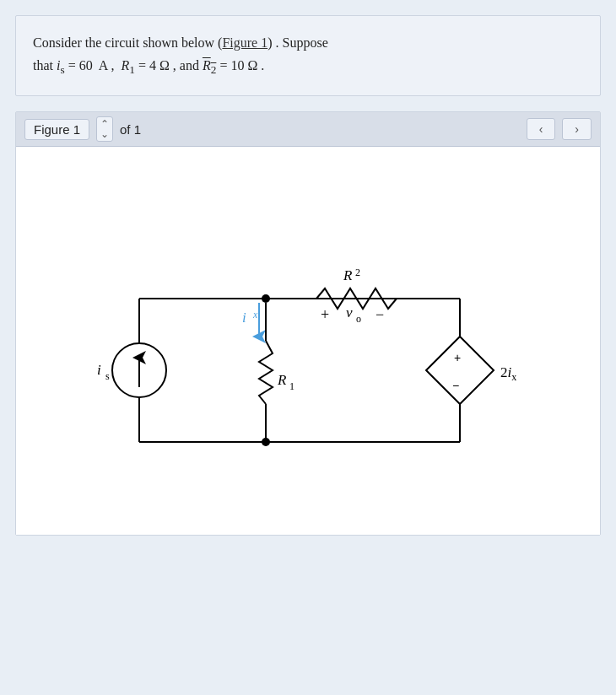 The width and height of the screenshot is (616, 695). What do you see at coordinates (358, 272) in the screenshot?
I see `svg-text: 2` at bounding box center [358, 272].